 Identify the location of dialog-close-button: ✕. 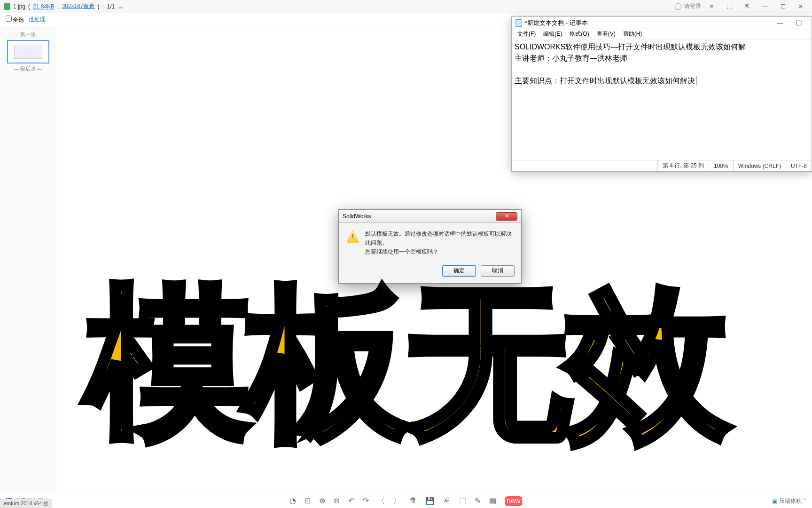
(507, 216).